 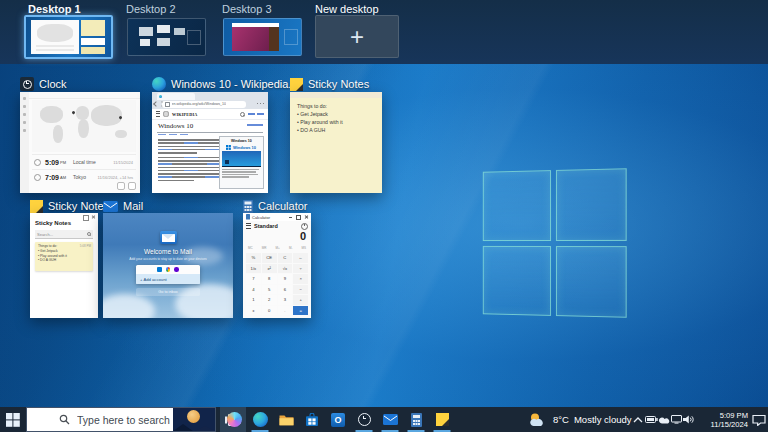 I want to click on browser-menu-icon, so click(x=260, y=104).